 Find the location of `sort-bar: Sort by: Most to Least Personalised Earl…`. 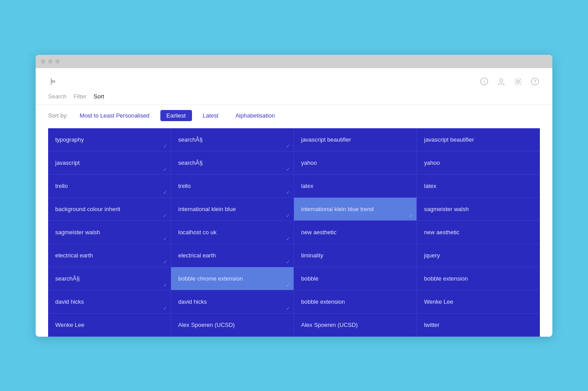

sort-bar: Sort by: Most to Least Personalised Earl… is located at coordinates (294, 117).